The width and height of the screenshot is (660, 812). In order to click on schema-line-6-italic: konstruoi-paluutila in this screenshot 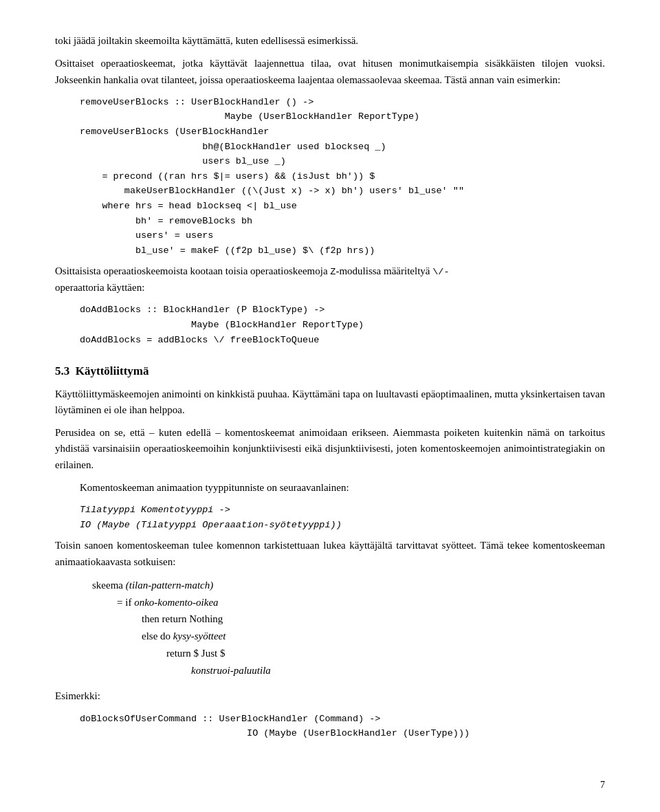, I will do `click(231, 670)`.